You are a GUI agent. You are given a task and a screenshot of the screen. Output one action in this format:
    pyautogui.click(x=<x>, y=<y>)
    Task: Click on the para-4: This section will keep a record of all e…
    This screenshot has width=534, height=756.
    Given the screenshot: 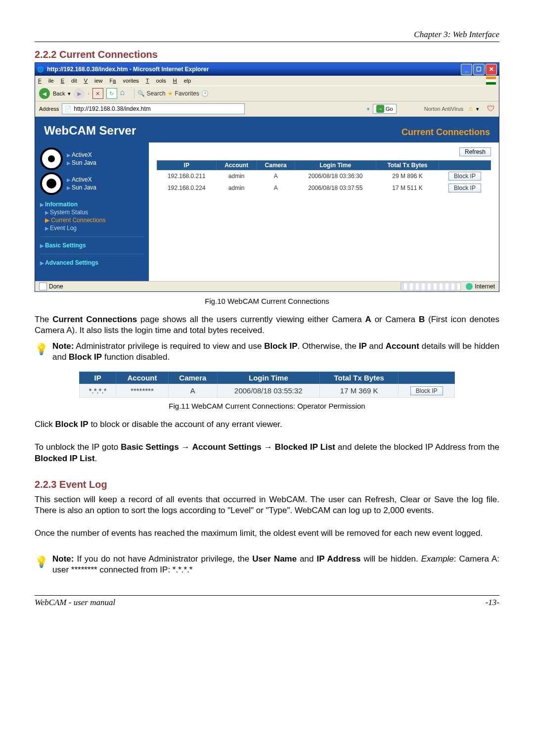 What is the action you would take?
    pyautogui.click(x=267, y=505)
    